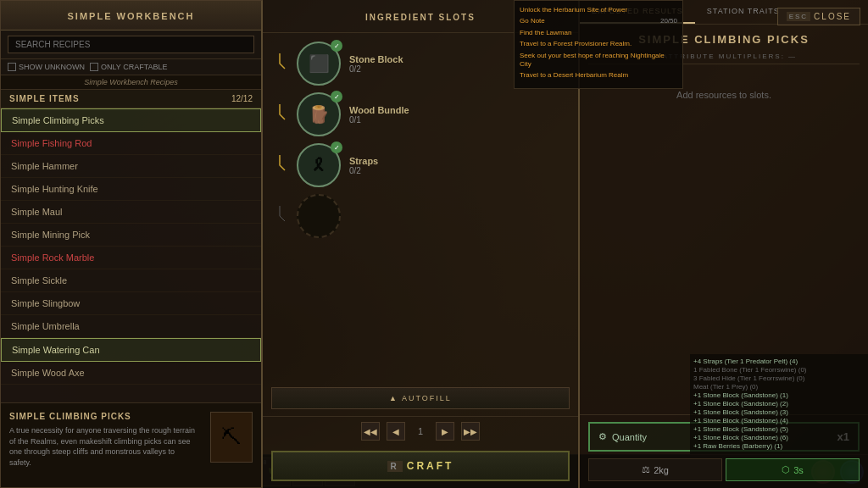  I want to click on close-button: ESC CLOSE, so click(819, 17).